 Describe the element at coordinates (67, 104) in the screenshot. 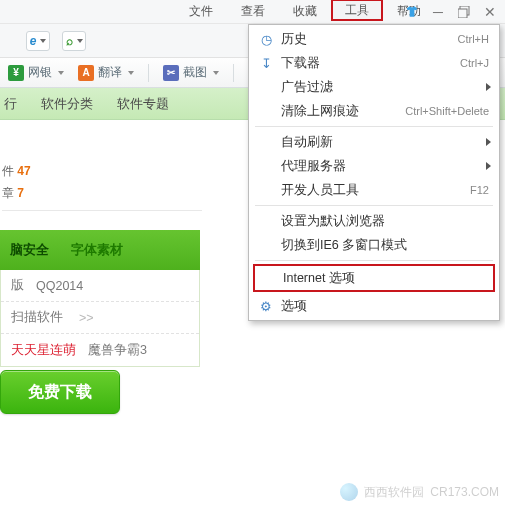

I see `nav-tab-1: 软件分类` at that location.